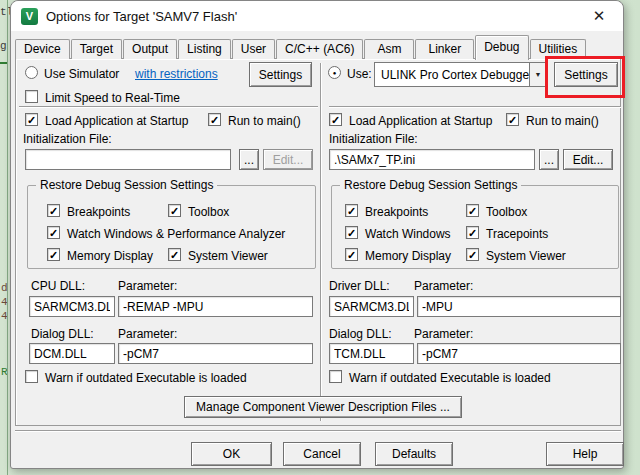 The width and height of the screenshot is (640, 475). Describe the element at coordinates (110, 256) in the screenshot. I see `memory-display-label-left: Memory Display` at that location.